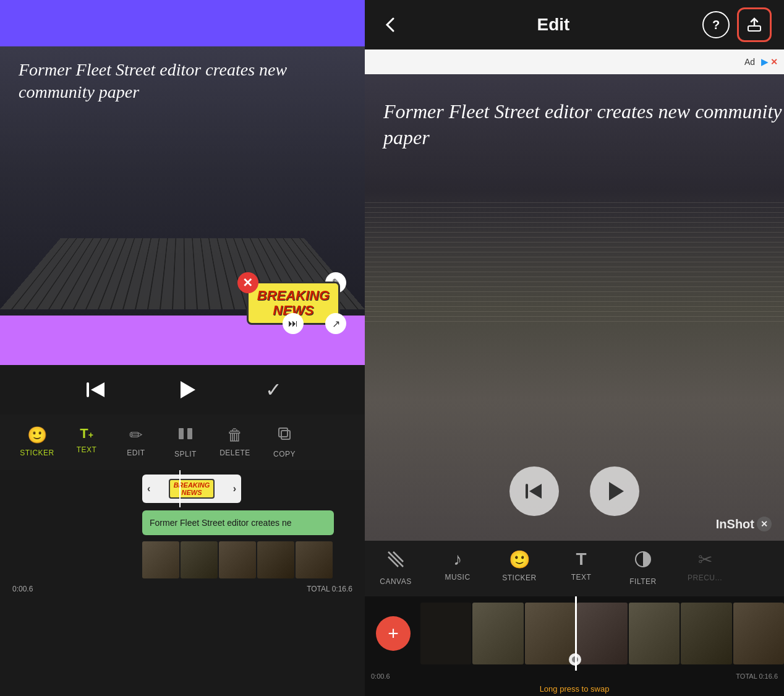 The image size is (784, 696). I want to click on canvas-label: CANVAS, so click(396, 582).